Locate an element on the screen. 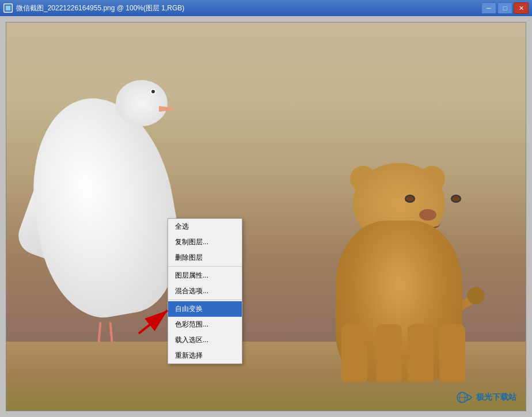 This screenshot has width=532, height=417. lion-leg-rear-right is located at coordinates (453, 353).